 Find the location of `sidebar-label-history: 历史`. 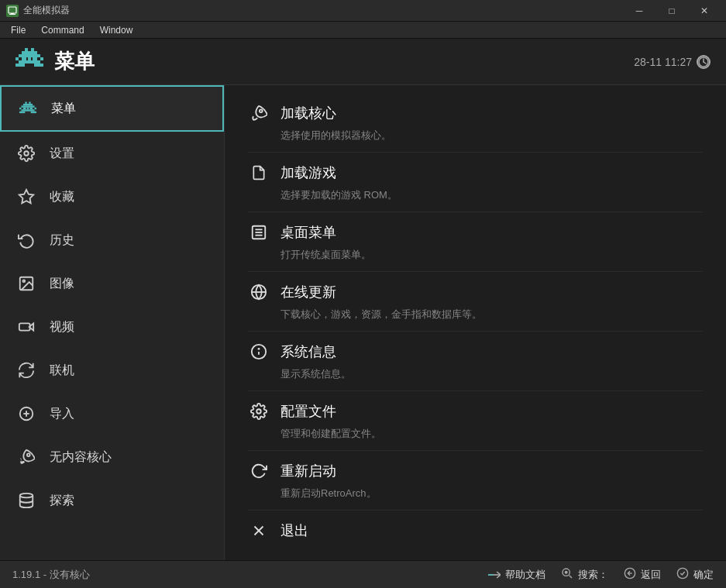

sidebar-label-history: 历史 is located at coordinates (62, 240).